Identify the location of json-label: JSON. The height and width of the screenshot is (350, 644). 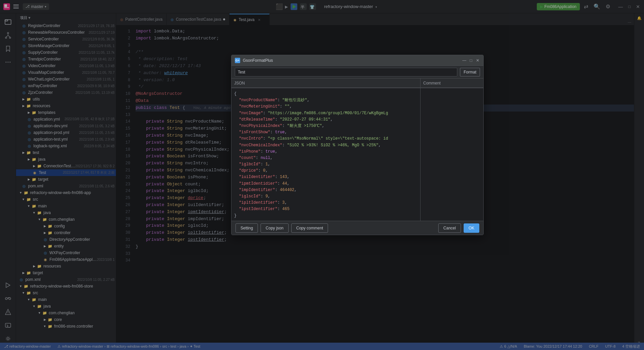
(239, 83).